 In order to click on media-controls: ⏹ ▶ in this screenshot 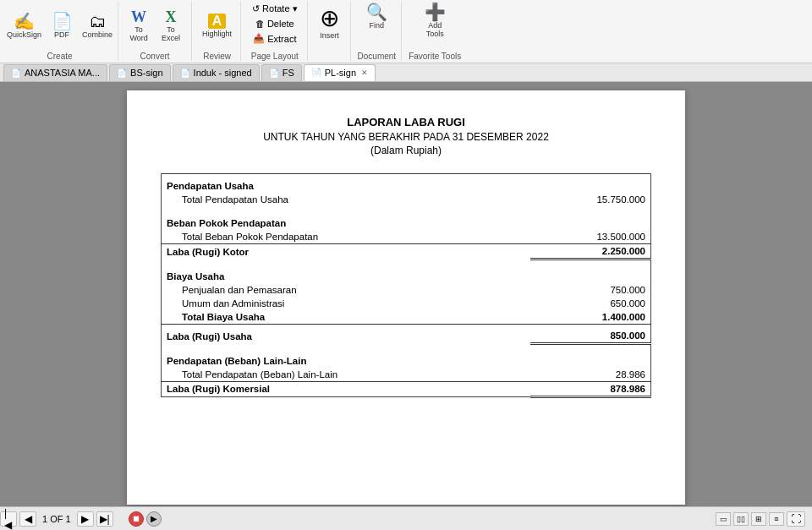, I will do `click(145, 519)`.